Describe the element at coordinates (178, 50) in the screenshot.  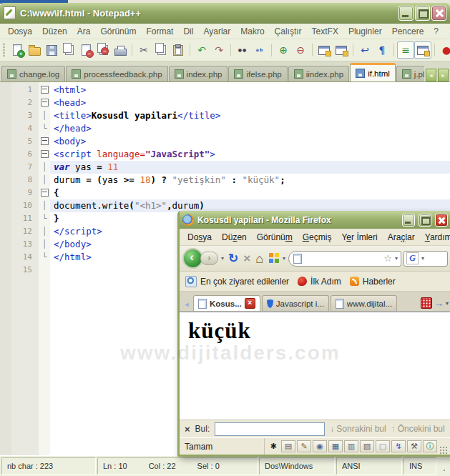
I see `paste-icon` at that location.